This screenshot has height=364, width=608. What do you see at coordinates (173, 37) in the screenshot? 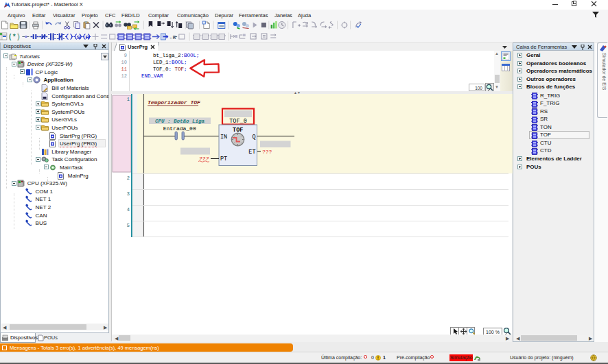
I see `svg-text: -R` at bounding box center [173, 37].